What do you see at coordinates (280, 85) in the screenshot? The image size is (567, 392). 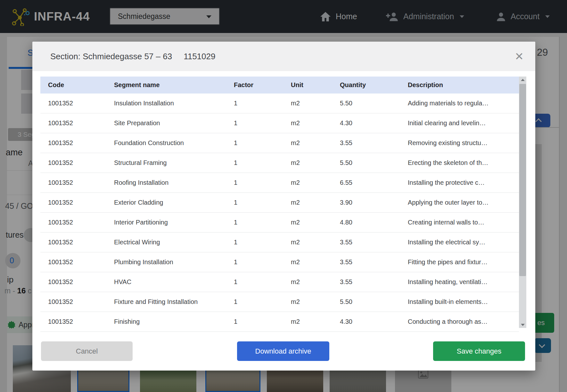 I see `table-header-row: Code Segment name Factor Unit Quantity D…` at bounding box center [280, 85].